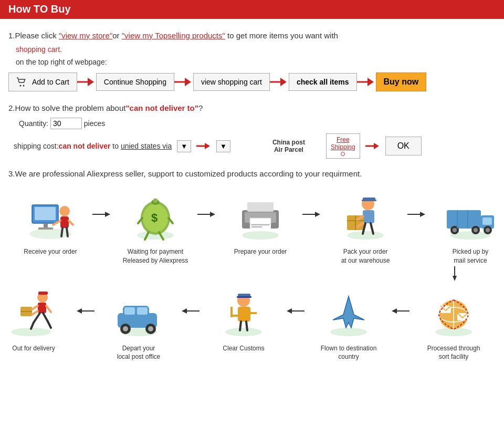  I want to click on cart-flow: Add to Cart Continue Shopping view shopp…, so click(252, 82).